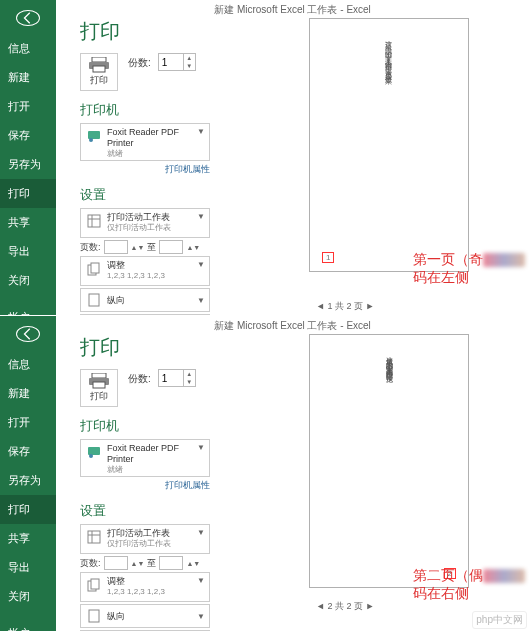 This screenshot has width=529, height=633. What do you see at coordinates (145, 348) in the screenshot?
I see `print-title: 打印` at bounding box center [145, 348].